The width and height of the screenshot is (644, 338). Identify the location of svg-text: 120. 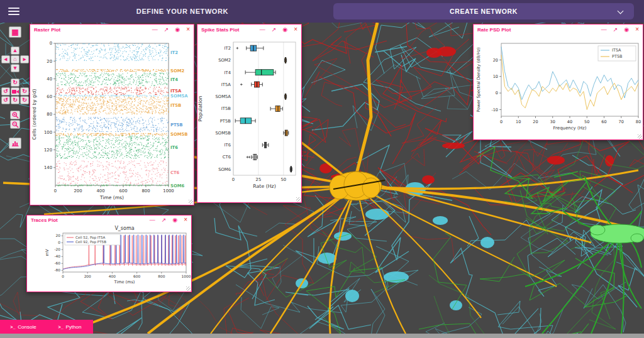
(48, 150).